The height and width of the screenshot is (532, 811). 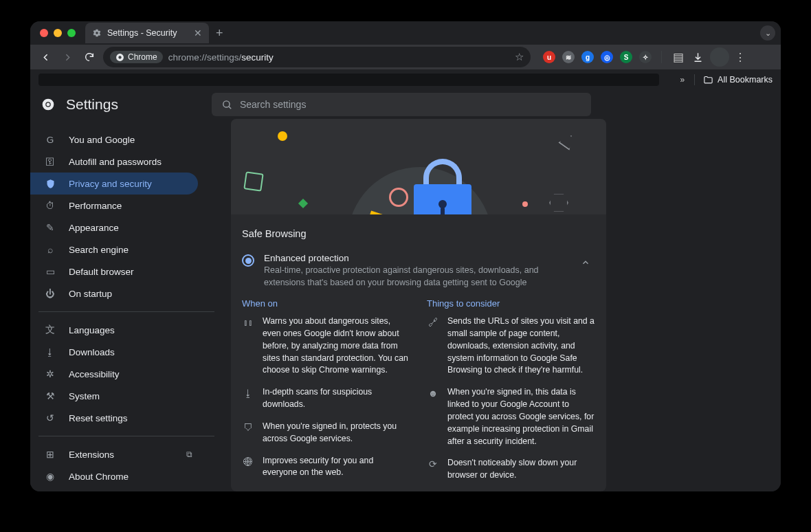 I want to click on sidebar-item-privacy-security: Privacy and security, so click(x=114, y=184).